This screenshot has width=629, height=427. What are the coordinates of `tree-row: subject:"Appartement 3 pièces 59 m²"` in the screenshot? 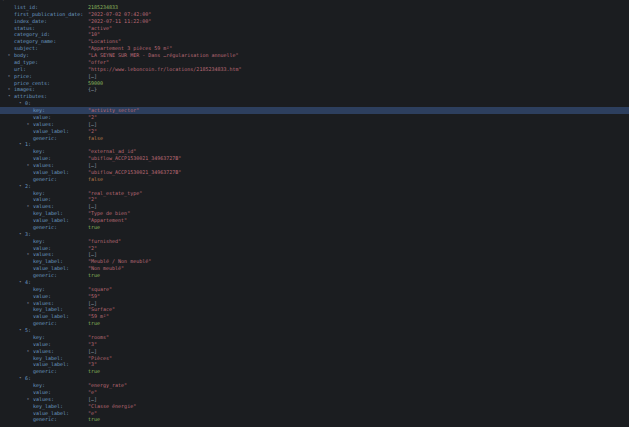 It's located at (314, 48).